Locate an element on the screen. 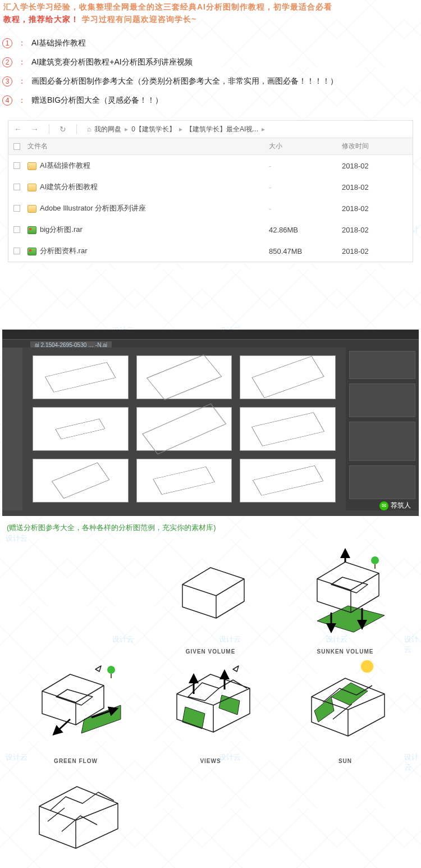 The image size is (421, 868). diagram-label: VIEWS is located at coordinates (210, 761).